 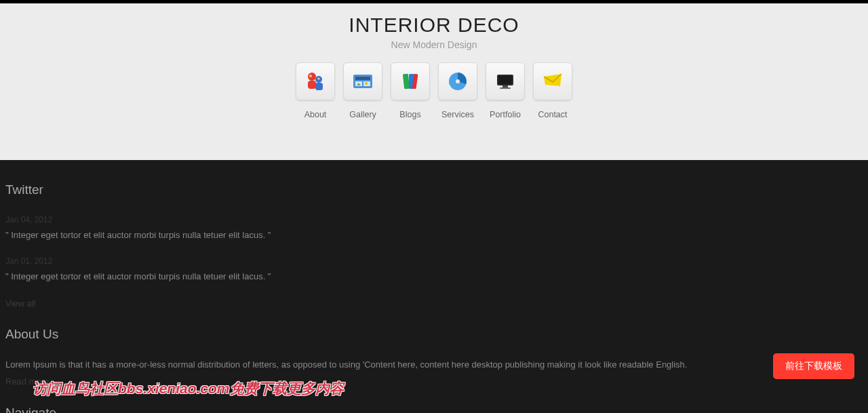 What do you see at coordinates (434, 408) in the screenshot?
I see `navigate-heading: Navigate` at bounding box center [434, 408].